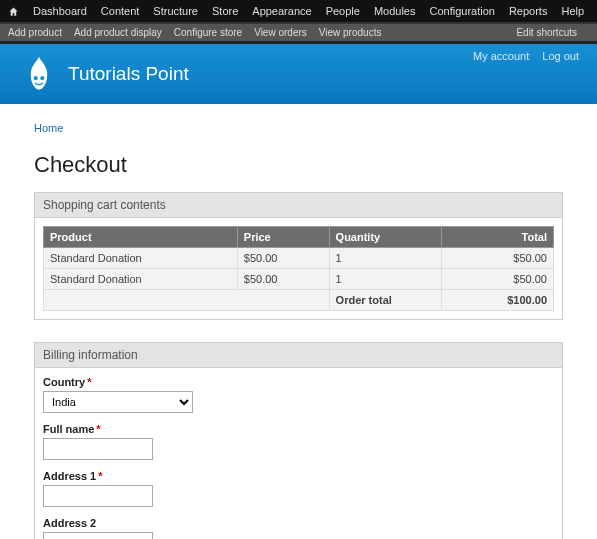 Image resolution: width=597 pixels, height=539 pixels. What do you see at coordinates (60, 11) in the screenshot?
I see `menu-dashboard: Dashboard` at bounding box center [60, 11].